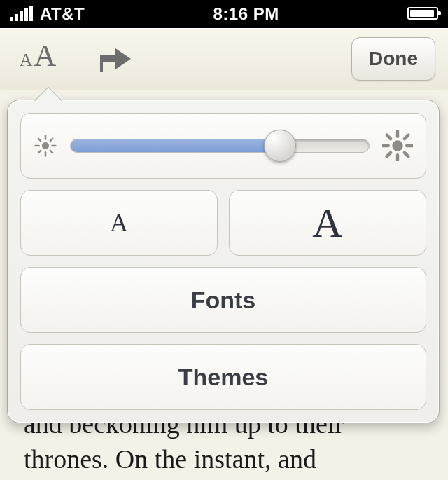 The width and height of the screenshot is (448, 480). What do you see at coordinates (48, 14) in the screenshot?
I see `status-left: AT&T` at bounding box center [48, 14].